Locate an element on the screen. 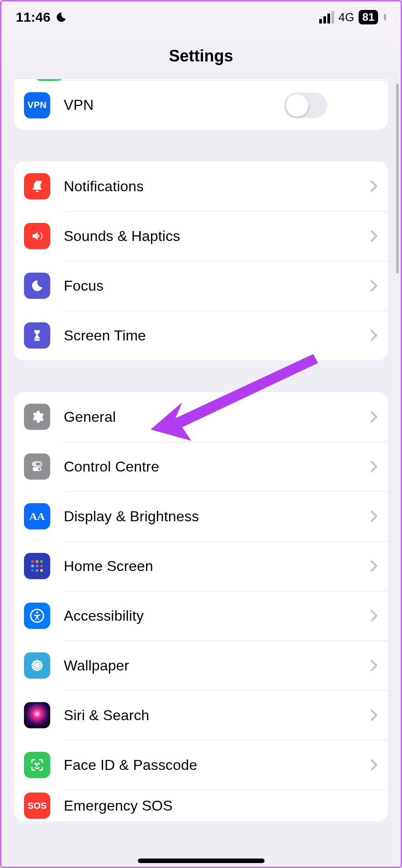 This screenshot has width=402, height=868. row-label: VPN is located at coordinates (174, 105).